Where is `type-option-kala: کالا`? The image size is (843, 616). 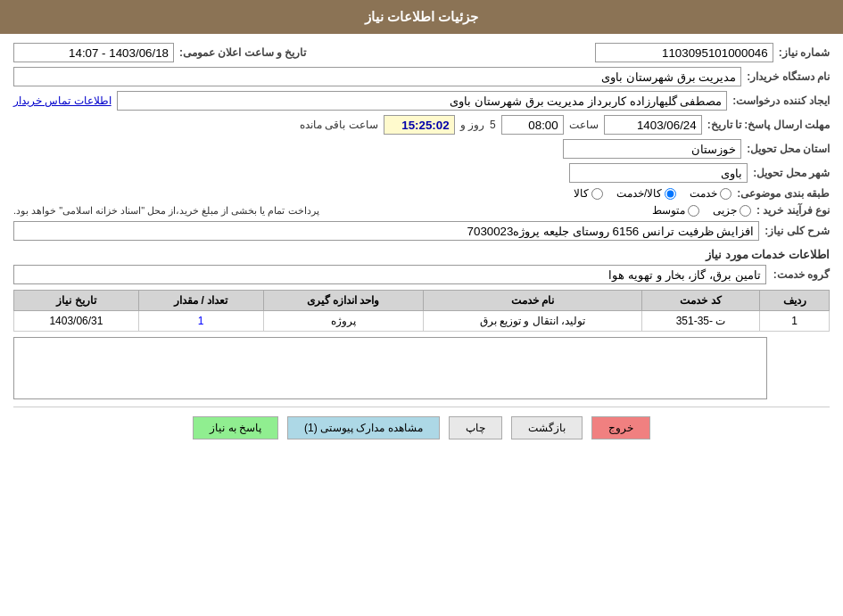 type-option-kala: کالا is located at coordinates (589, 193).